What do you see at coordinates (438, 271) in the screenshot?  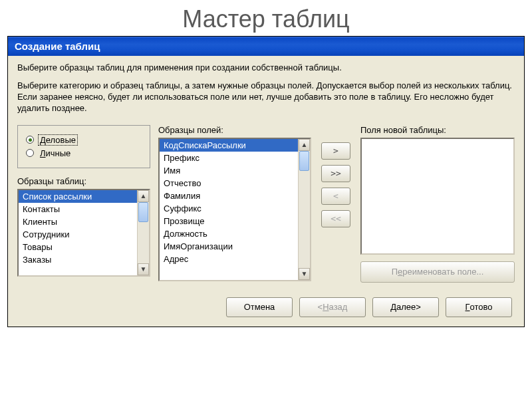 I see `rename-button-label: Переименовать поле...` at bounding box center [438, 271].